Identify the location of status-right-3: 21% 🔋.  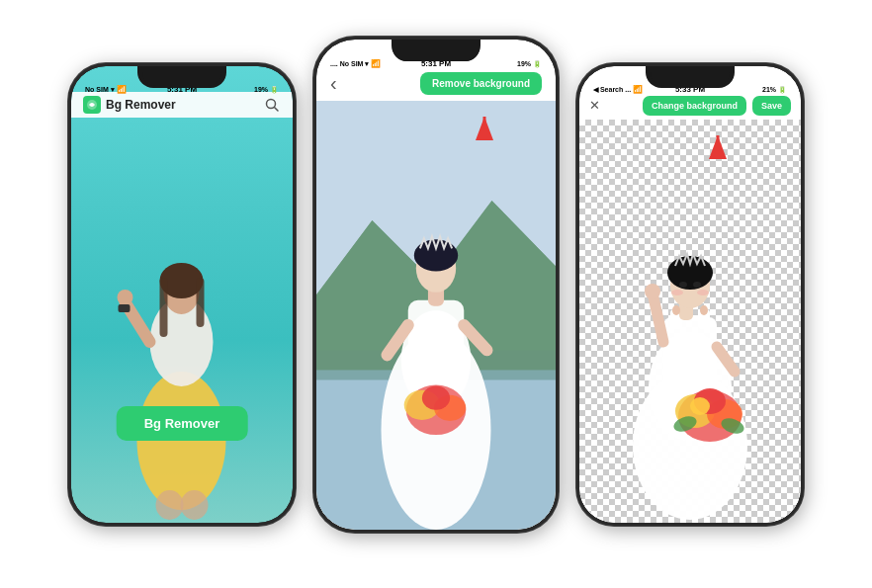
(775, 90).